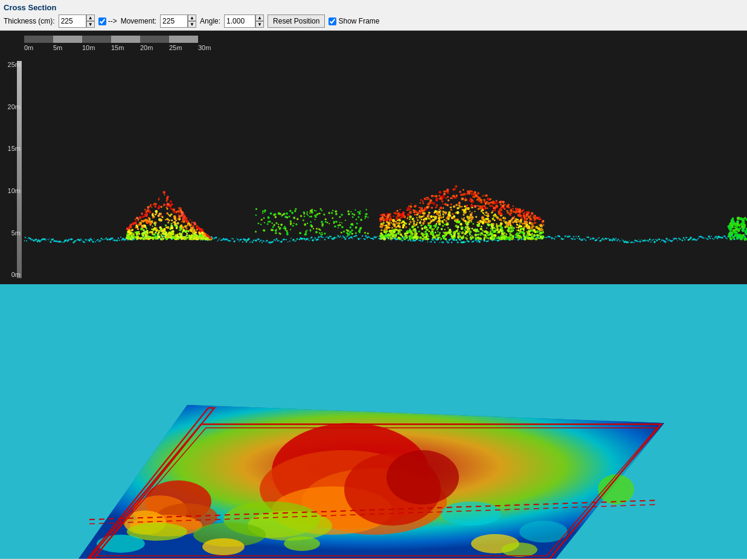 Image resolution: width=747 pixels, height=560 pixels. Describe the element at coordinates (383, 48) in the screenshot. I see `scale-labels: 0m 5m 10m 15m 20m 25m 30m` at that location.